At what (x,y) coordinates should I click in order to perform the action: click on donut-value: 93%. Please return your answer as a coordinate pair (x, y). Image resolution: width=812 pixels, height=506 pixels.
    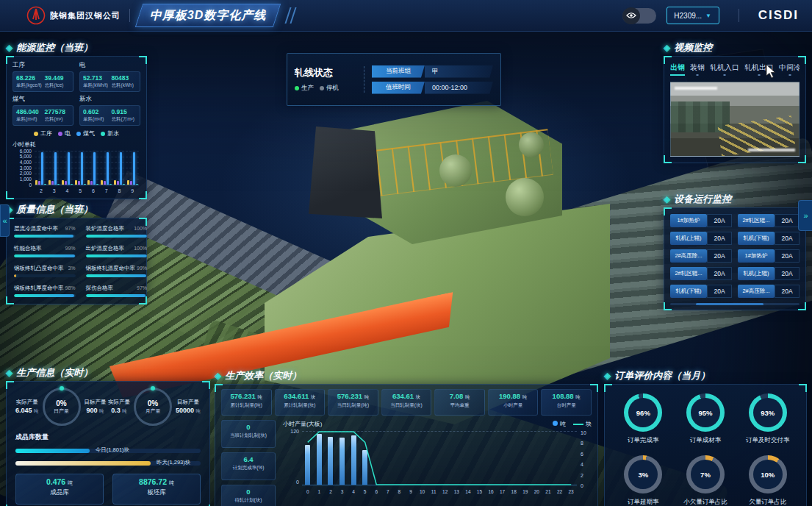
    Looking at the image, I should click on (768, 413).